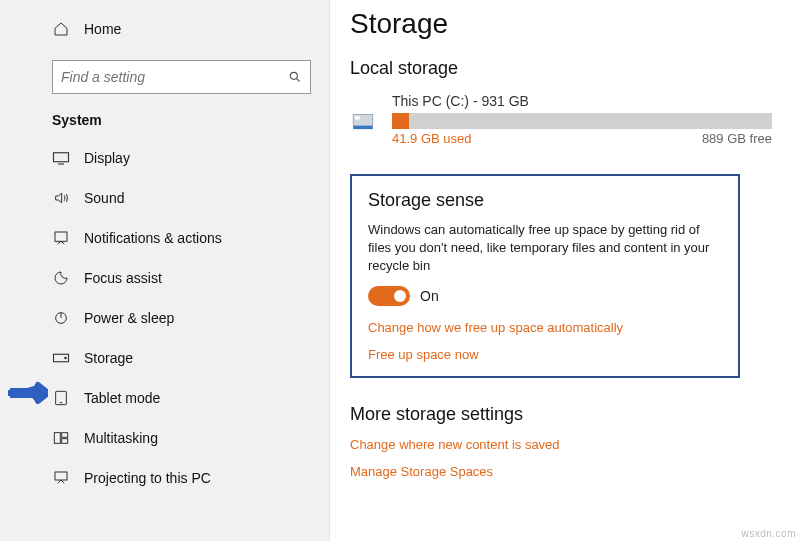 This screenshot has height=541, width=800. Describe the element at coordinates (122, 398) in the screenshot. I see `sidebar-item-label: Tablet mode` at that location.